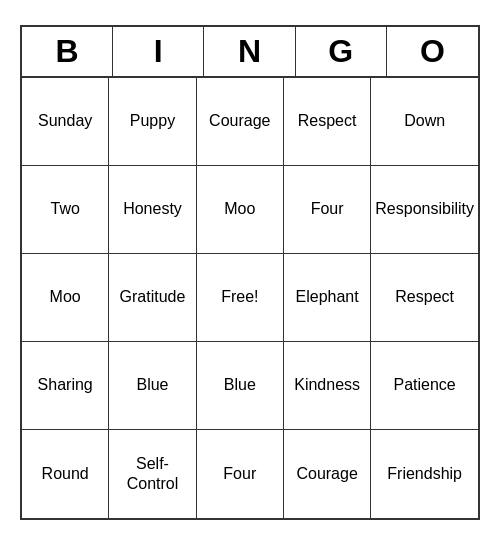 The height and width of the screenshot is (544, 500). Describe the element at coordinates (152, 473) in the screenshot. I see `bingo-cell-text: Self-Control` at that location.